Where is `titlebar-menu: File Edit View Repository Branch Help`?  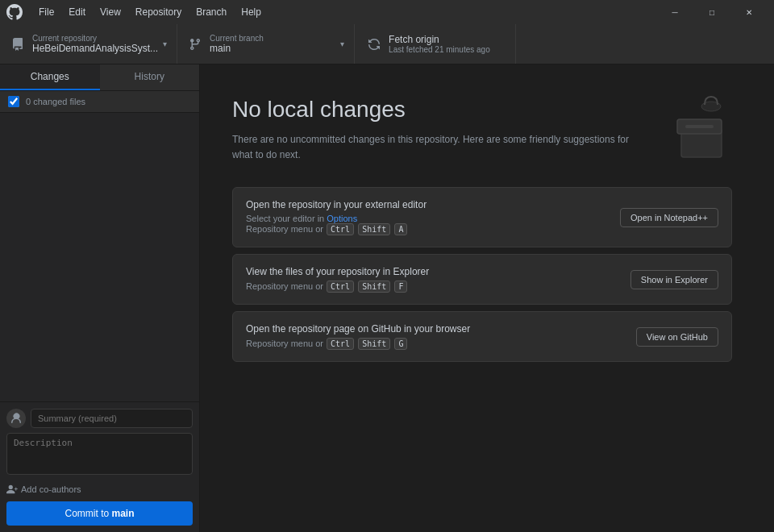
titlebar-menu: File Edit View Repository Branch Help is located at coordinates (150, 12).